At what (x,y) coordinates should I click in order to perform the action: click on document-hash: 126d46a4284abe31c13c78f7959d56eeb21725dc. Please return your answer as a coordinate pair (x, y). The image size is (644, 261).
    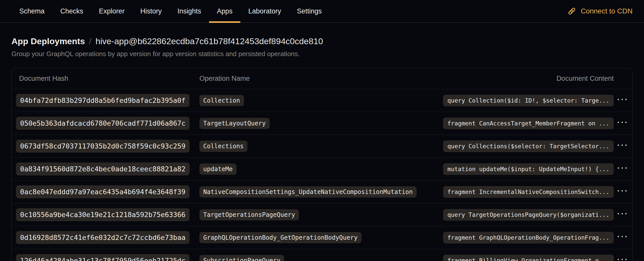
    Looking at the image, I should click on (103, 257).